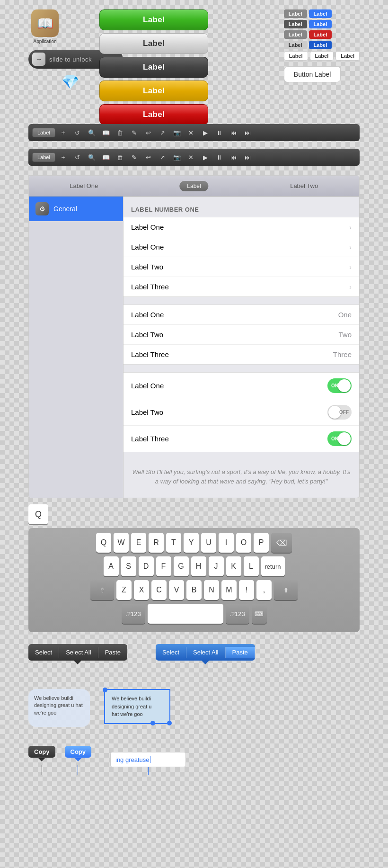 The height and width of the screenshot is (868, 388). Describe the element at coordinates (321, 14) in the screenshot. I see `small-tag-blue-1: Label` at that location.